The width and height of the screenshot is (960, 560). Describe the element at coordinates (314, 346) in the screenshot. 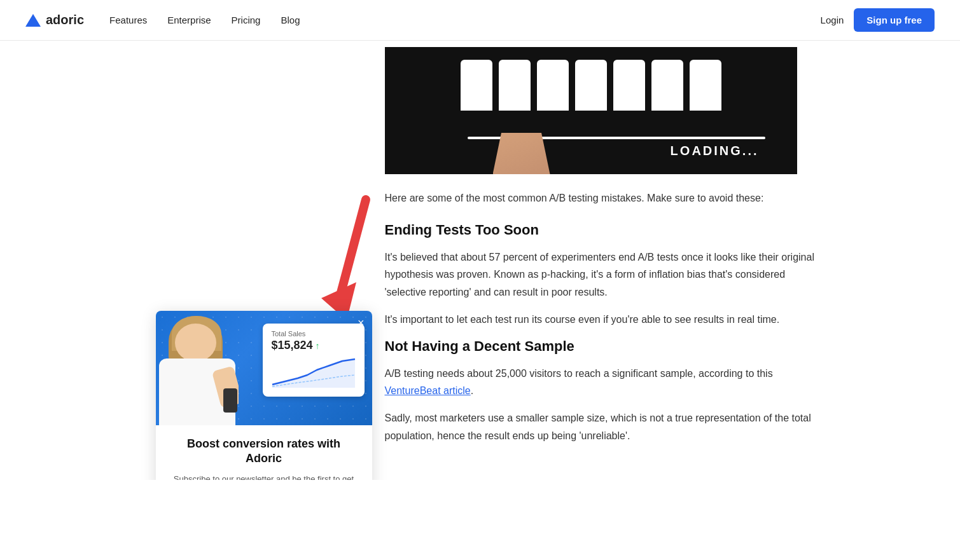

I see `popup-chart-value: $15,824 ↑` at that location.